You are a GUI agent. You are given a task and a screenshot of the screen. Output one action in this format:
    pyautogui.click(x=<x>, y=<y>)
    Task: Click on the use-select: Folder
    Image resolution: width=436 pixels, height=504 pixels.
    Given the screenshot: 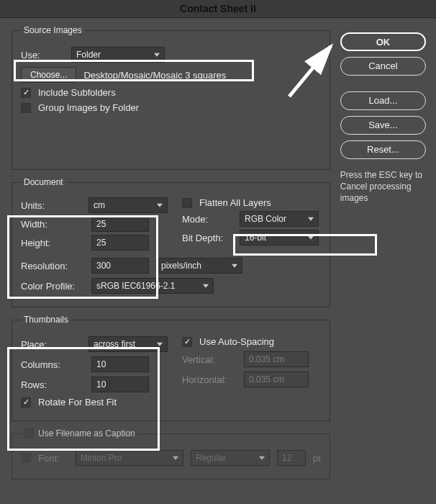 What is the action you would take?
    pyautogui.click(x=118, y=55)
    